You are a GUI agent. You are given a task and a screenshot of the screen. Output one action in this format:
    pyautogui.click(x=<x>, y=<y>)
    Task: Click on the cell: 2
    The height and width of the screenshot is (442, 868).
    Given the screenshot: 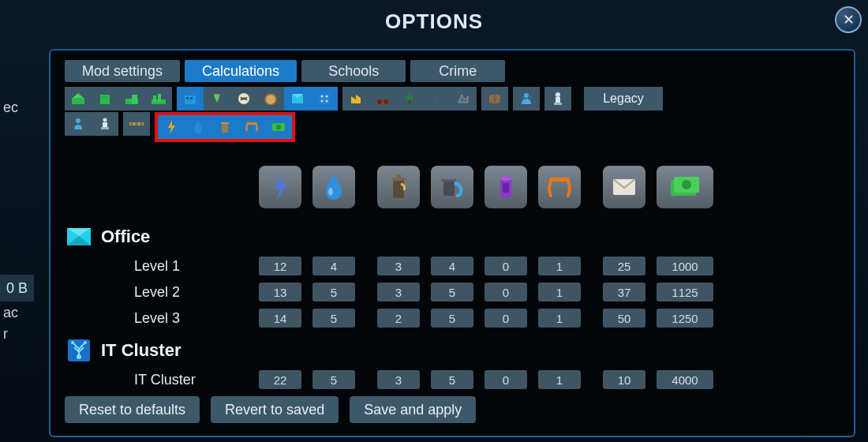 What is the action you would take?
    pyautogui.click(x=398, y=318)
    